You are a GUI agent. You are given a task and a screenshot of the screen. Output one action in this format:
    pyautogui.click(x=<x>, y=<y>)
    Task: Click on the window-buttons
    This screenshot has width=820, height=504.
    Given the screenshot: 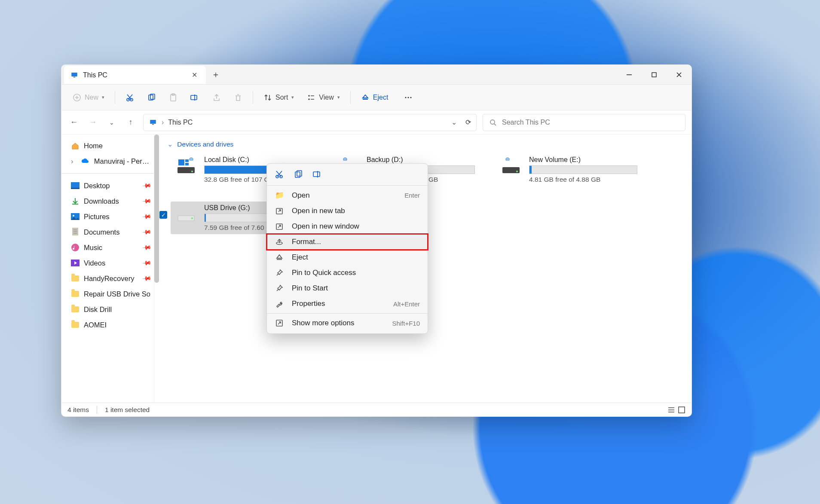 What is the action you would take?
    pyautogui.click(x=654, y=75)
    